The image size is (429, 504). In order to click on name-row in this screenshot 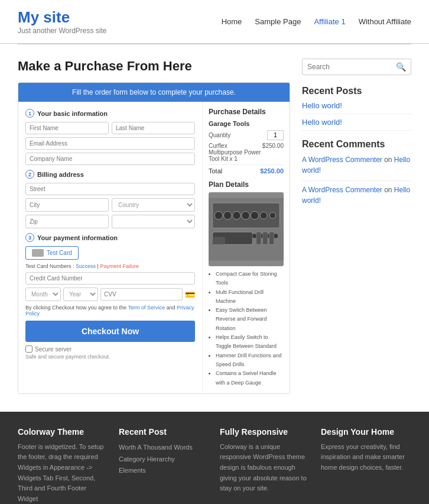, I will do `click(110, 128)`.